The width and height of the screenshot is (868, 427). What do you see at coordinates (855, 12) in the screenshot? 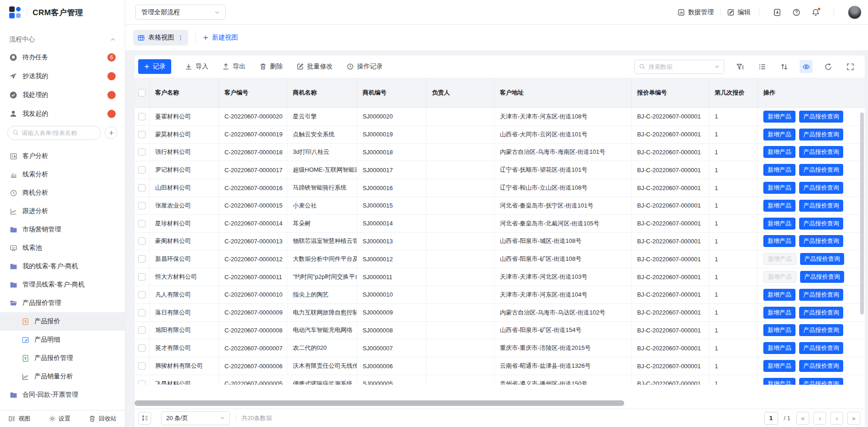
I see `user-avatar` at bounding box center [855, 12].